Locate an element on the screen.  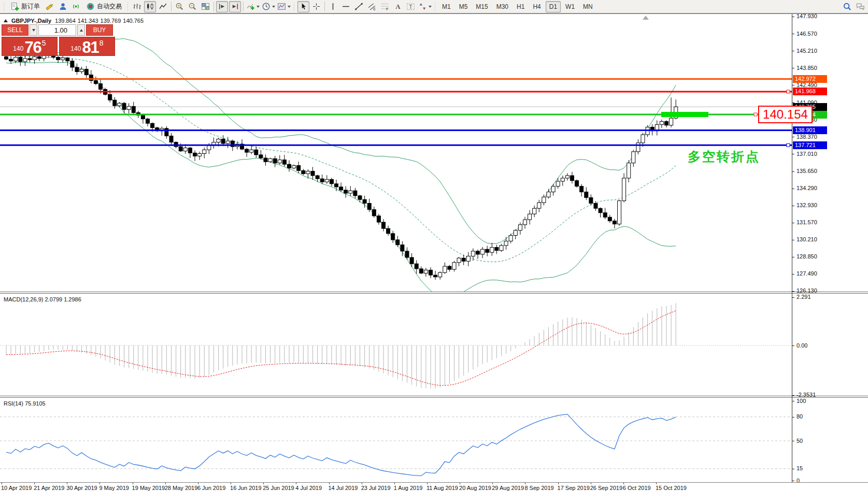
vertical-line-button is located at coordinates (333, 7).